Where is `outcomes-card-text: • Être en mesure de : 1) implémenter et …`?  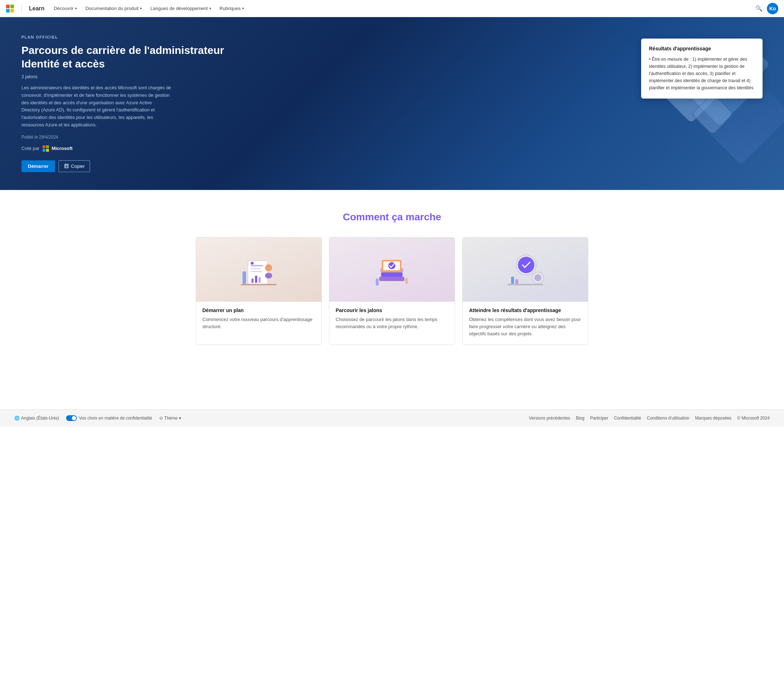 outcomes-card-text: • Être en mesure de : 1) implémenter et … is located at coordinates (702, 74).